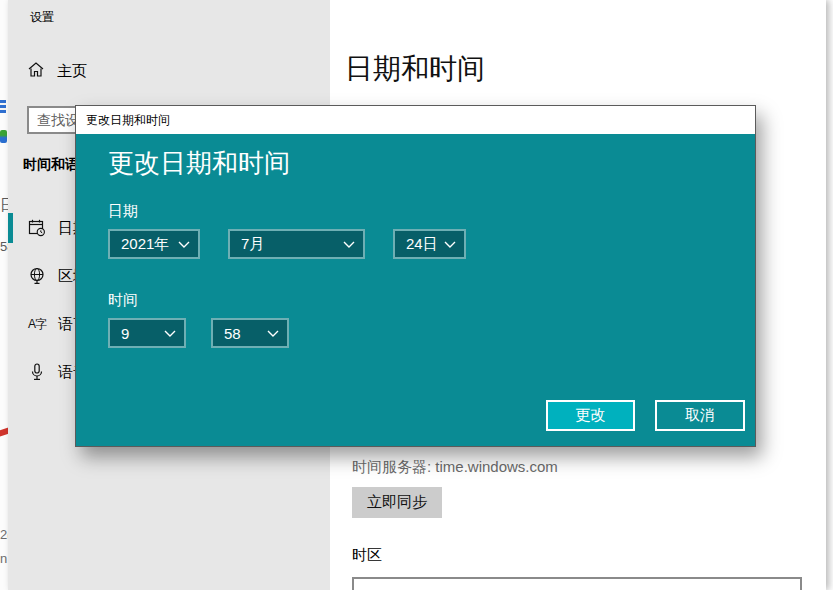 This screenshot has width=833, height=590. Describe the element at coordinates (4, 534) in the screenshot. I see `fragment-text: 2(` at that location.